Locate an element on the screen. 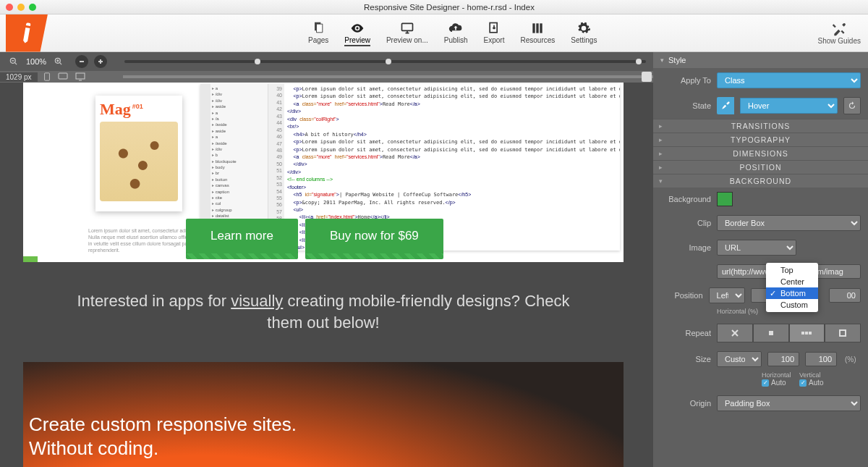 The image size is (868, 467). repeat-x-button is located at coordinates (807, 333).